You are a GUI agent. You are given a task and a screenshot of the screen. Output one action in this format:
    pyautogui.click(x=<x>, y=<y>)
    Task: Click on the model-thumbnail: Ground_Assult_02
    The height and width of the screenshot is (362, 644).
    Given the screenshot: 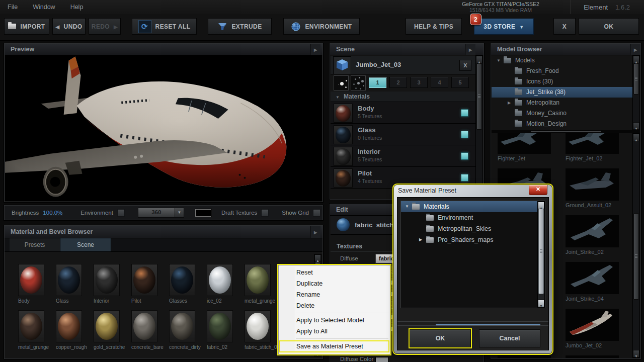 What is the action you would take?
    pyautogui.click(x=593, y=188)
    